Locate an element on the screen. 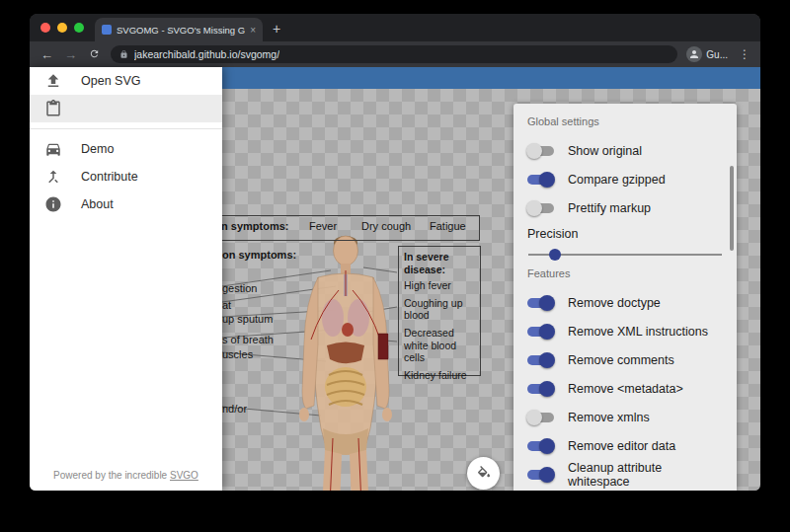 This screenshot has height=532, width=790. drawer-item-about: About is located at coordinates (126, 204).